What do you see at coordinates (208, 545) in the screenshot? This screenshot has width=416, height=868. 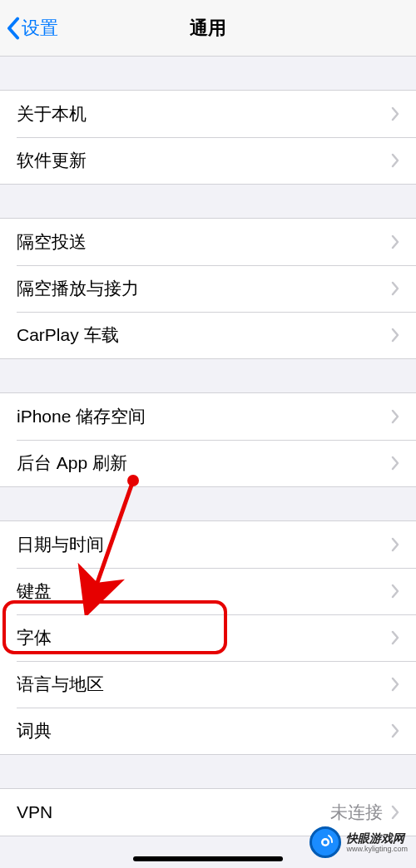 I see `row-date-time: 日期与时间` at bounding box center [208, 545].